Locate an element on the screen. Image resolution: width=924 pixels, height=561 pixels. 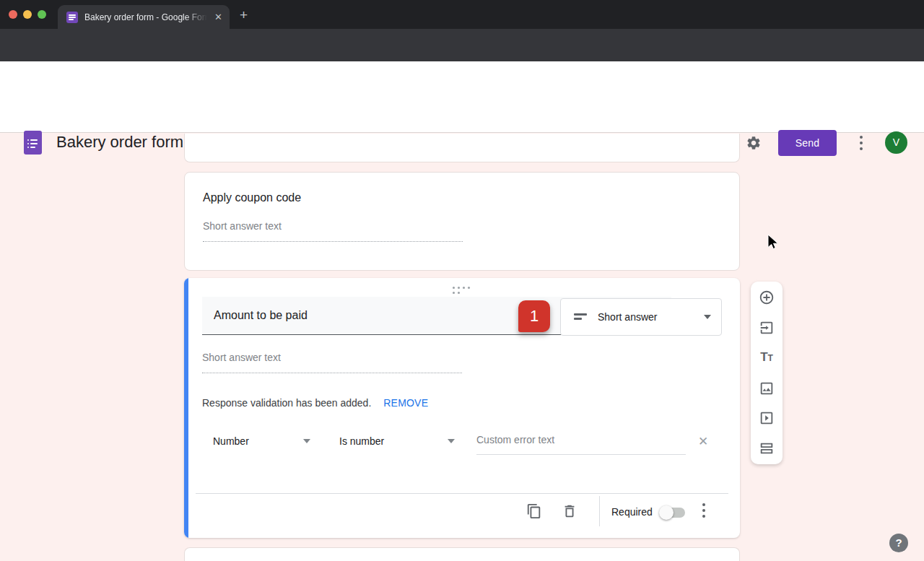
remove-validation-button: REMOVE is located at coordinates (406, 403).